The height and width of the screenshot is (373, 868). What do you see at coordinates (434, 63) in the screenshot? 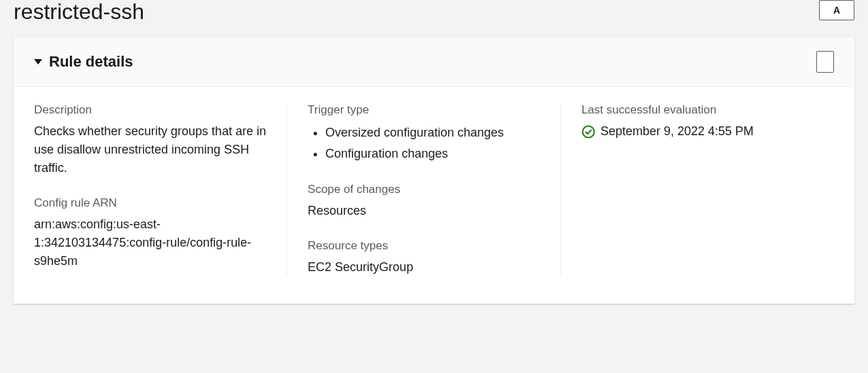
I see `panel-header: Rule details` at bounding box center [434, 63].